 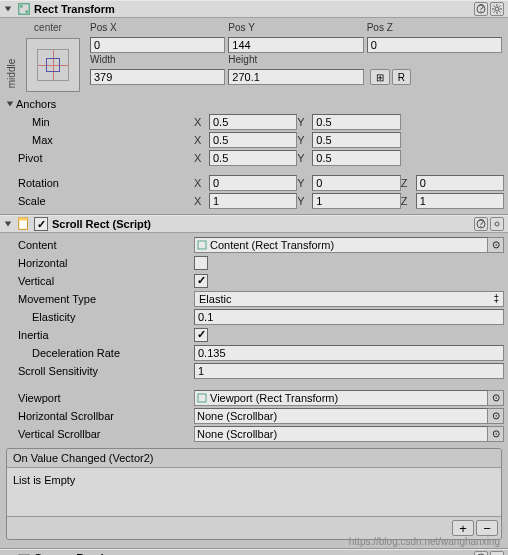 What do you see at coordinates (201, 335) in the screenshot?
I see `inertia-checkbox` at bounding box center [201, 335].